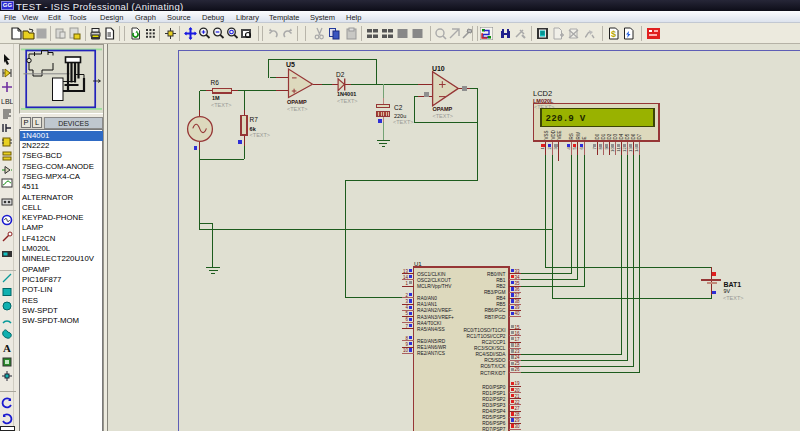  What do you see at coordinates (438, 68) in the screenshot?
I see `svg-text: U10` at bounding box center [438, 68].